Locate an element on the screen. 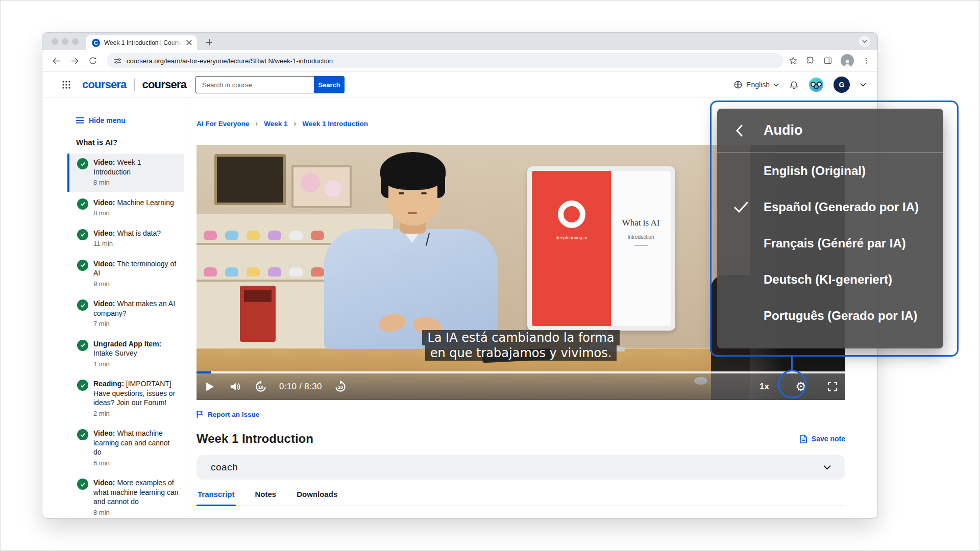 This screenshot has width=980, height=551. lesson-duration: 2 min is located at coordinates (136, 414).